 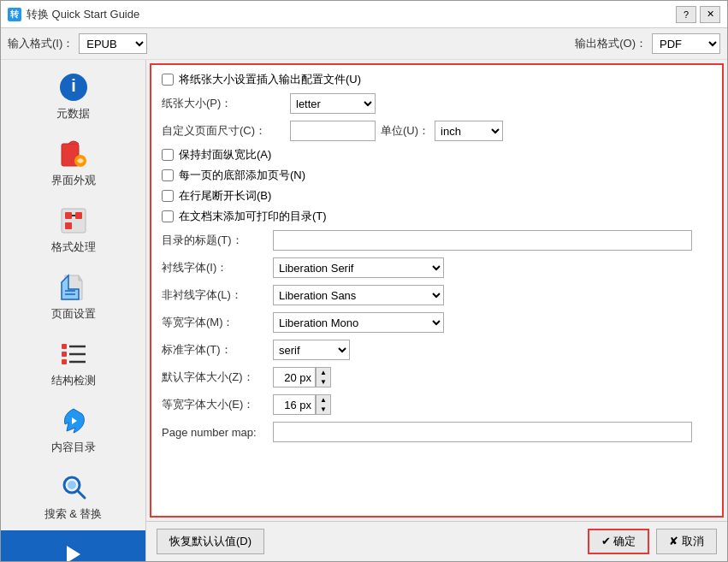 I want to click on std-font-select: serif sans-serif monospace, so click(x=311, y=350).